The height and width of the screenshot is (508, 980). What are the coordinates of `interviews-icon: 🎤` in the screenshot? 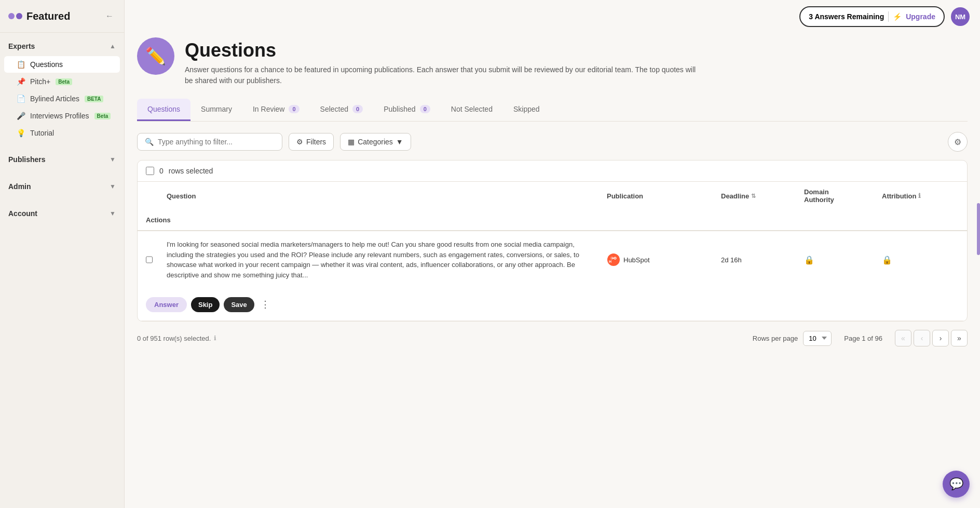 It's located at (21, 116).